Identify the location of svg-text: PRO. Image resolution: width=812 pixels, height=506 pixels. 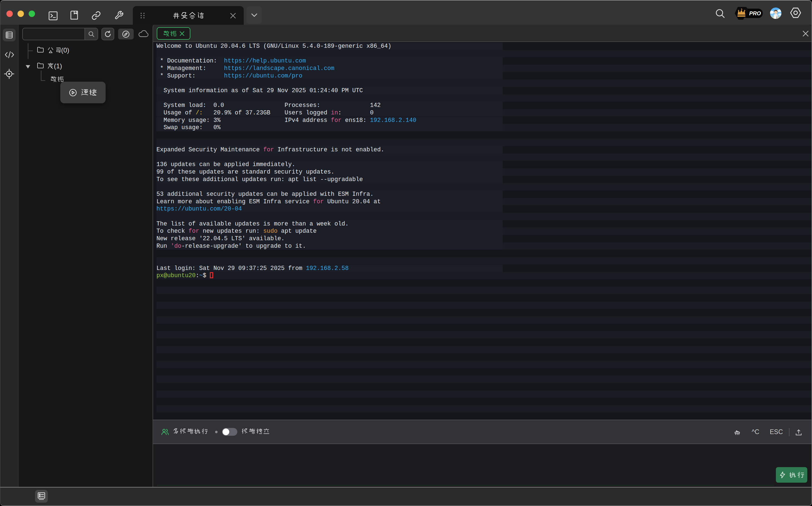
(755, 13).